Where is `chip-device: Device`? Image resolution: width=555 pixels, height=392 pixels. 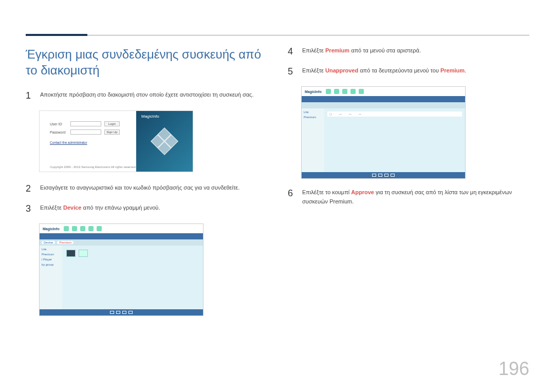 chip-device: Device is located at coordinates (48, 242).